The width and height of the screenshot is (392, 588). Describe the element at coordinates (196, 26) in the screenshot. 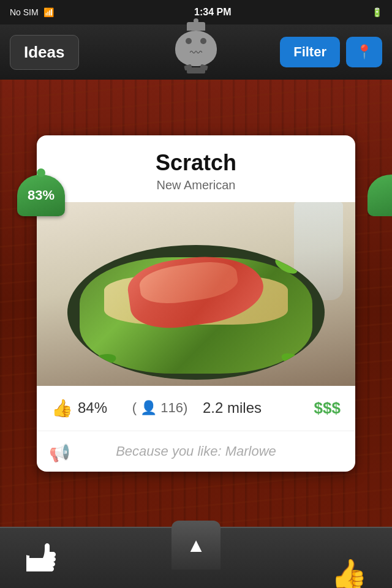

I see `robot-hat` at that location.